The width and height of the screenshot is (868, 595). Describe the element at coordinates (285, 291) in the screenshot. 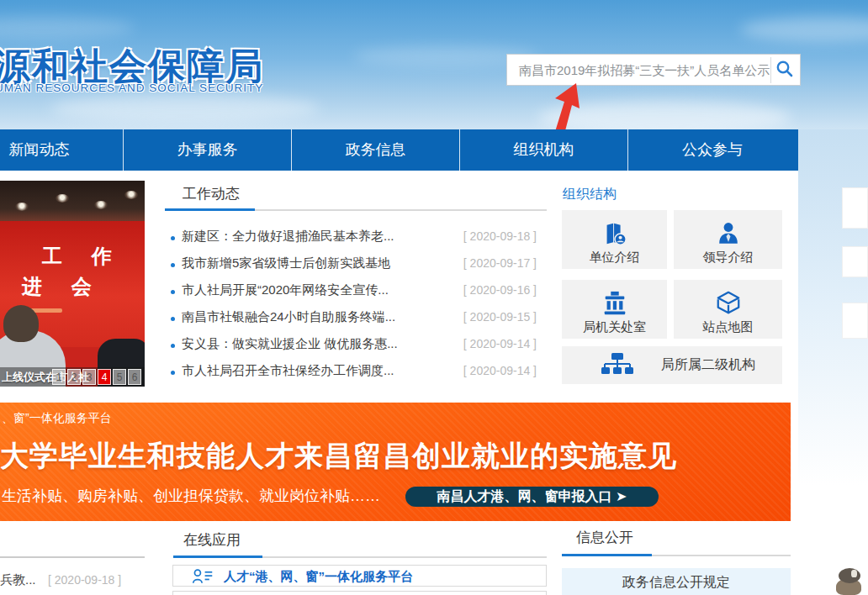

I see `news-title: 市人社局开展“2020年网络安全宣传...` at that location.